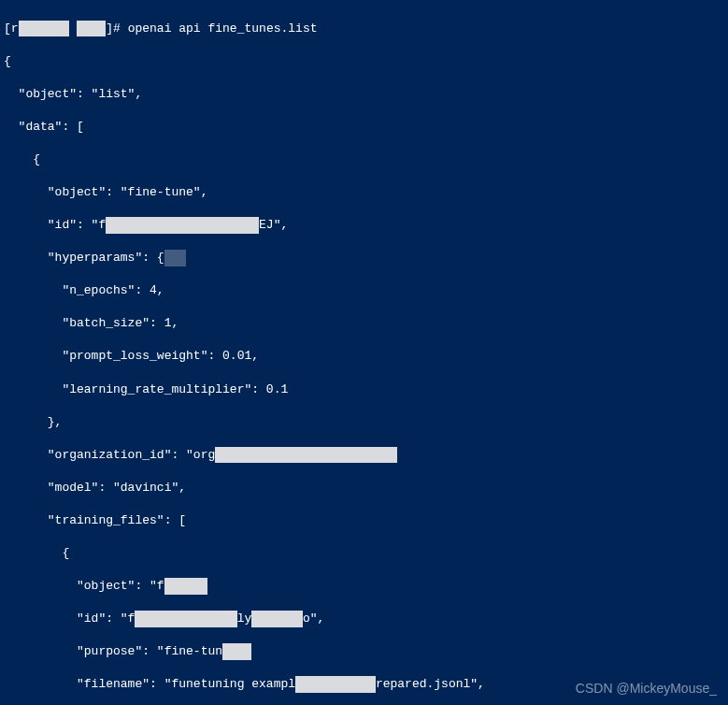  I want to click on json-output: "purpose": "fine-tun, so click(364, 652).